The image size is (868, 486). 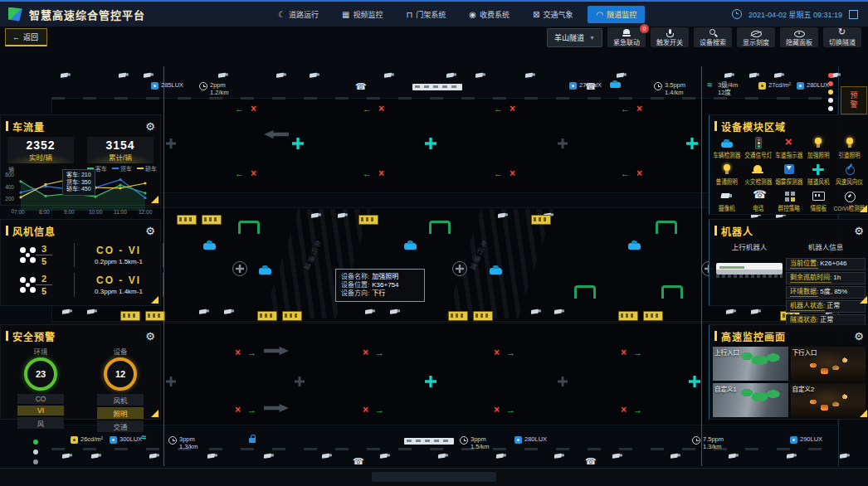 What do you see at coordinates (758, 174) in the screenshot?
I see `device-火灾检测器: 火灾检测器` at bounding box center [758, 174].